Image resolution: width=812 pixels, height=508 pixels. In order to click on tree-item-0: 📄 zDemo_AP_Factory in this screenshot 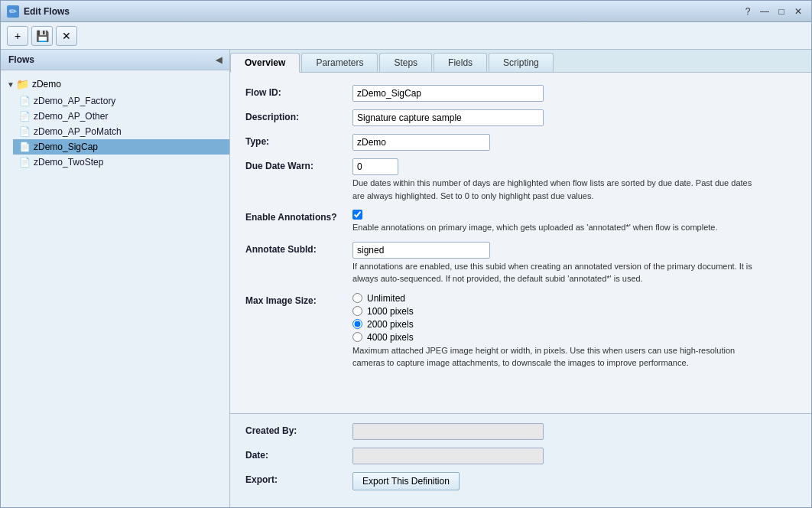, I will do `click(121, 101)`.